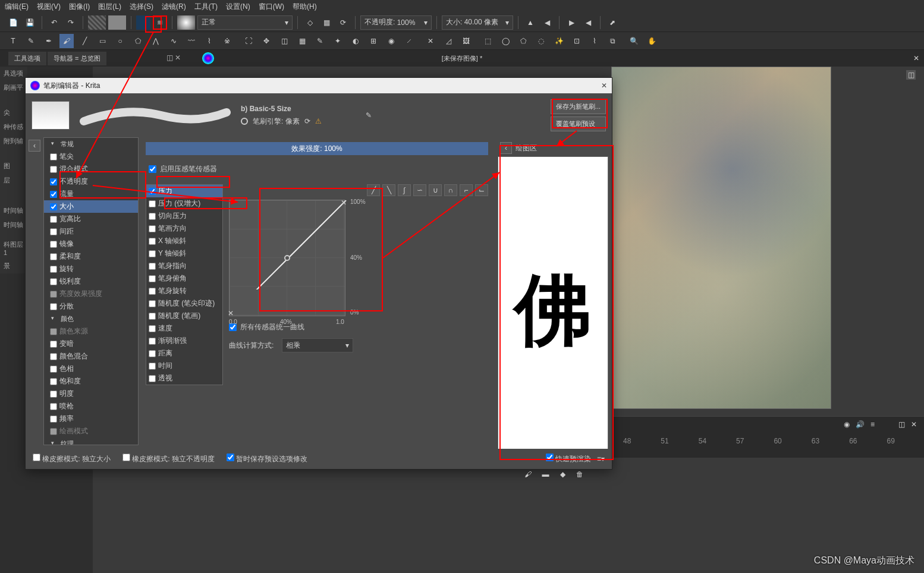 The image size is (924, 573). Describe the element at coordinates (160, 23) in the screenshot. I see `brush-editor-icon: ≋` at that location.